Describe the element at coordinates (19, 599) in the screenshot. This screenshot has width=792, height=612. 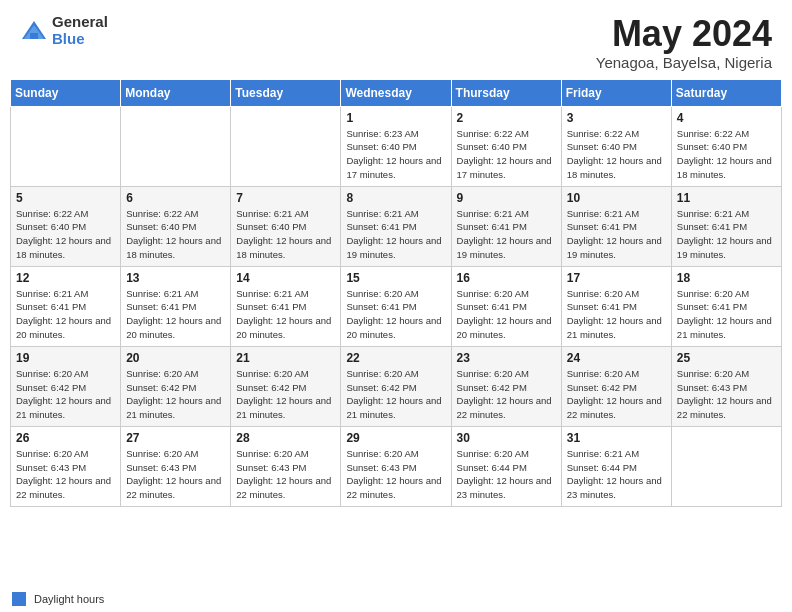
I see `legend-box` at that location.